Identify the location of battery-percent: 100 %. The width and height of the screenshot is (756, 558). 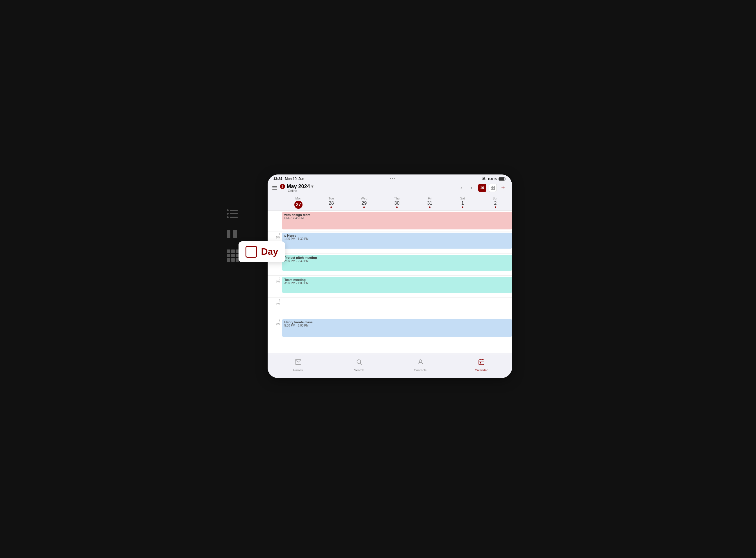
(492, 179).